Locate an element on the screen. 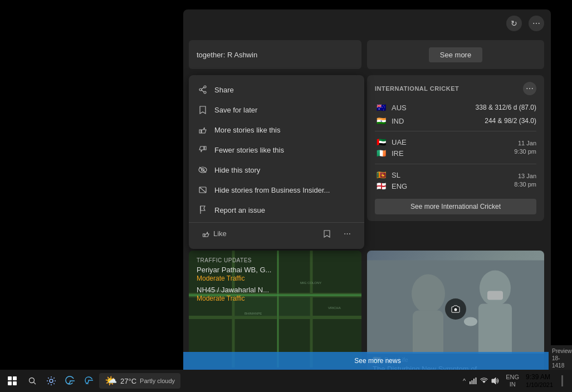  context-menu-footer: Like ⋯ is located at coordinates (276, 233).